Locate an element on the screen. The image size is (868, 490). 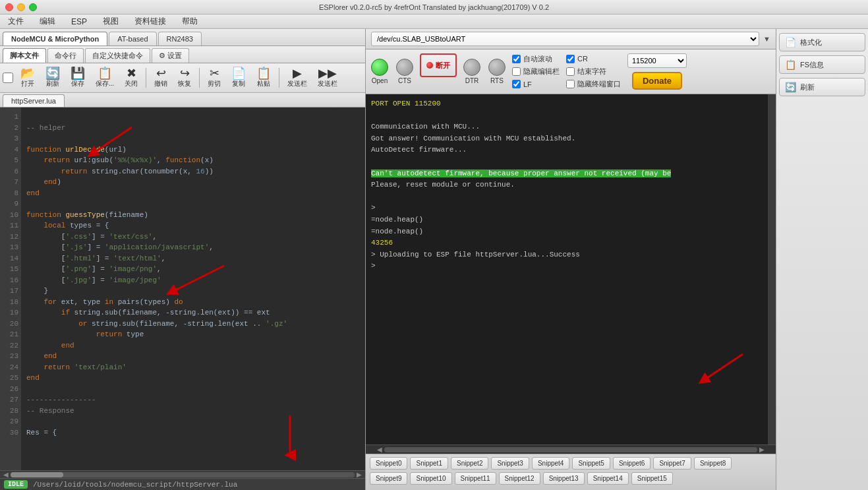
window-controls is located at coordinates (21, 7).